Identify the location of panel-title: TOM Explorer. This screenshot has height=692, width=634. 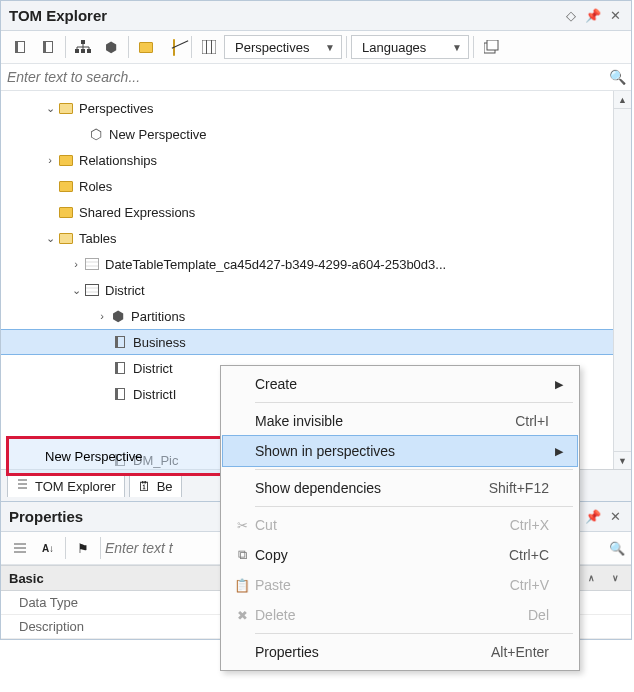
(283, 16).